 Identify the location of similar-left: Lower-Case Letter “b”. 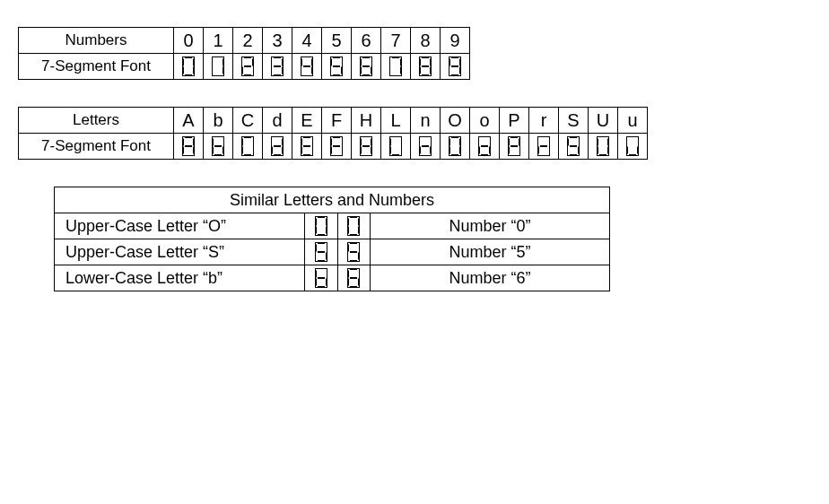
(179, 278).